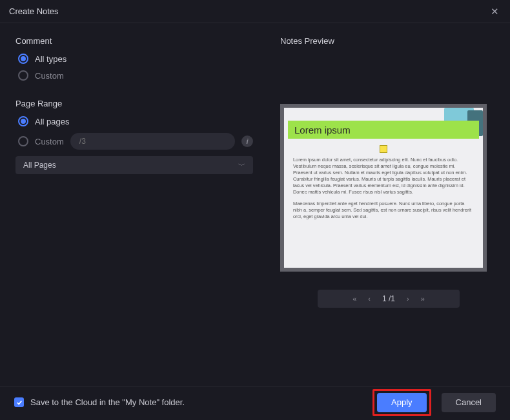  Describe the element at coordinates (23, 121) in the screenshot. I see `radio-all-pages` at that location.